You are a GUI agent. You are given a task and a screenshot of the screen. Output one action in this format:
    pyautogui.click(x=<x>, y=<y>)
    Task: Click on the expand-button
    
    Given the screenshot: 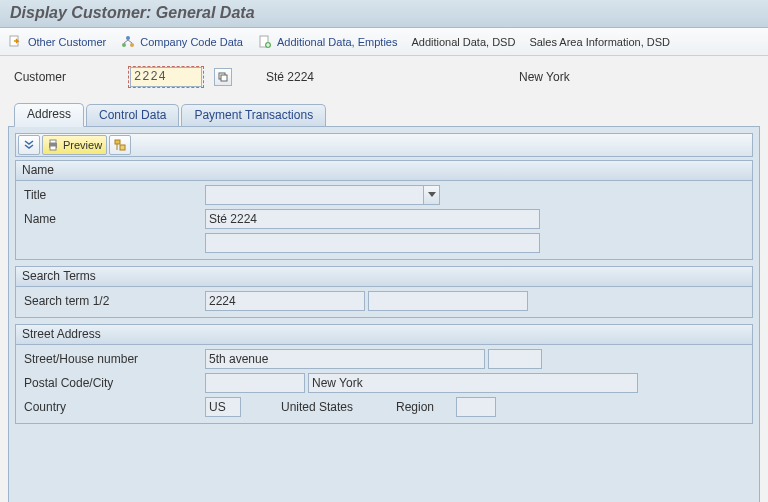 What is the action you would take?
    pyautogui.click(x=29, y=145)
    